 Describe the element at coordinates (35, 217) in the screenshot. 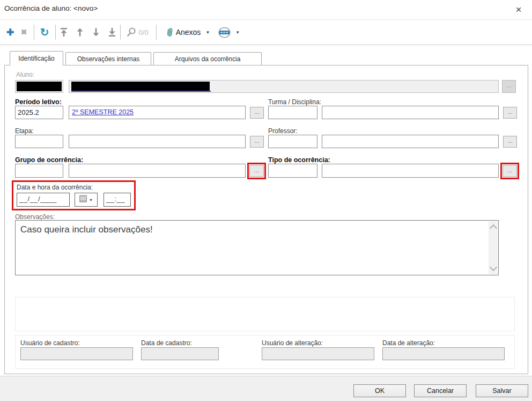

I see `observacoes-label: Observações:` at that location.